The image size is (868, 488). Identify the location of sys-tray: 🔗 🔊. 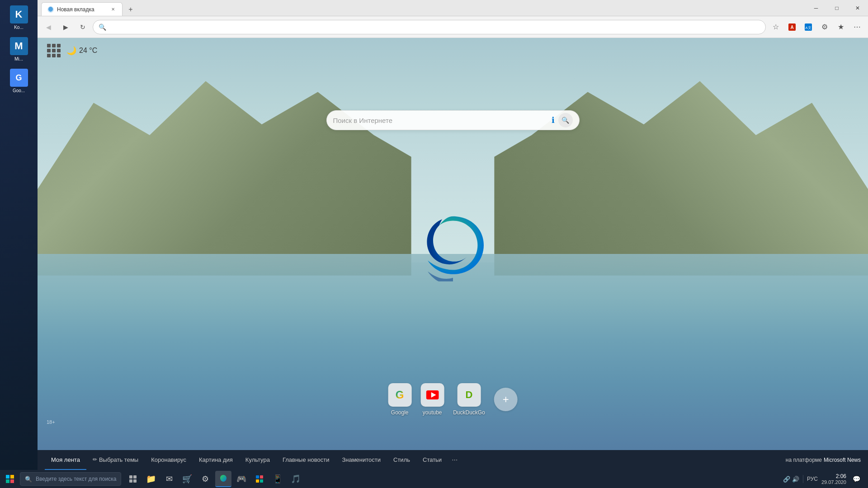
(791, 479).